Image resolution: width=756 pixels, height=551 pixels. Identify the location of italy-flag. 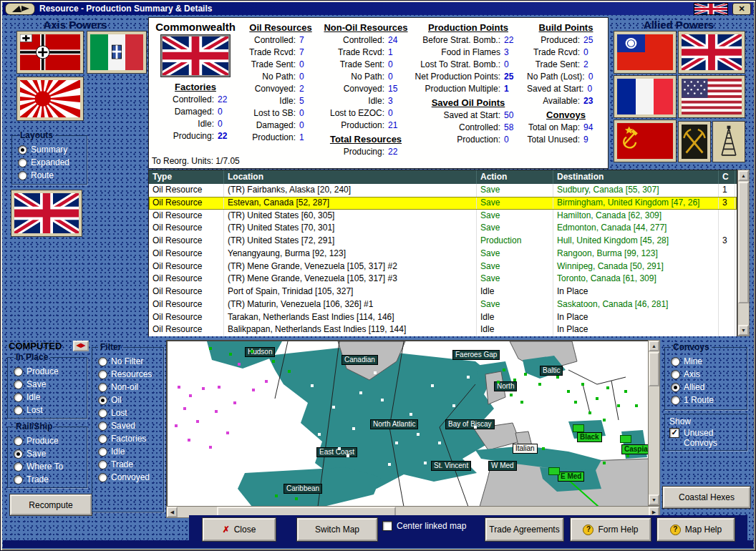
(117, 52).